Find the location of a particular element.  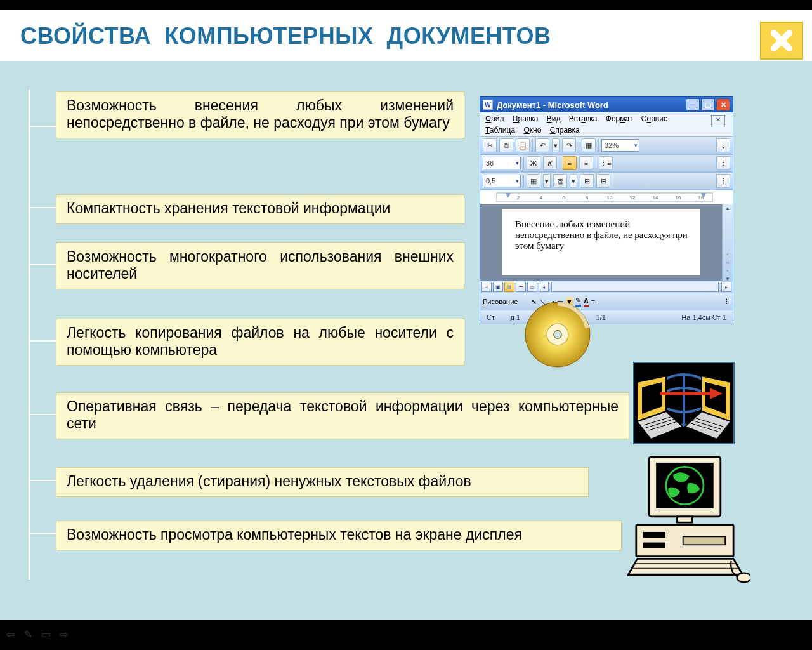

window-minimize-icon: ─ is located at coordinates (693, 105).